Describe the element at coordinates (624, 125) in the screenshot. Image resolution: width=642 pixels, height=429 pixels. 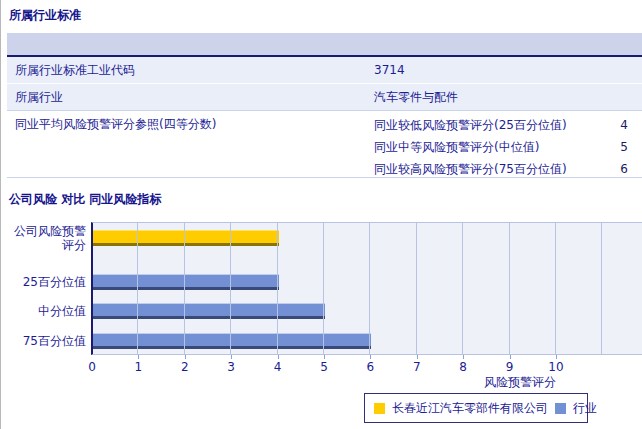
I see `sub-row-value: 4` at that location.